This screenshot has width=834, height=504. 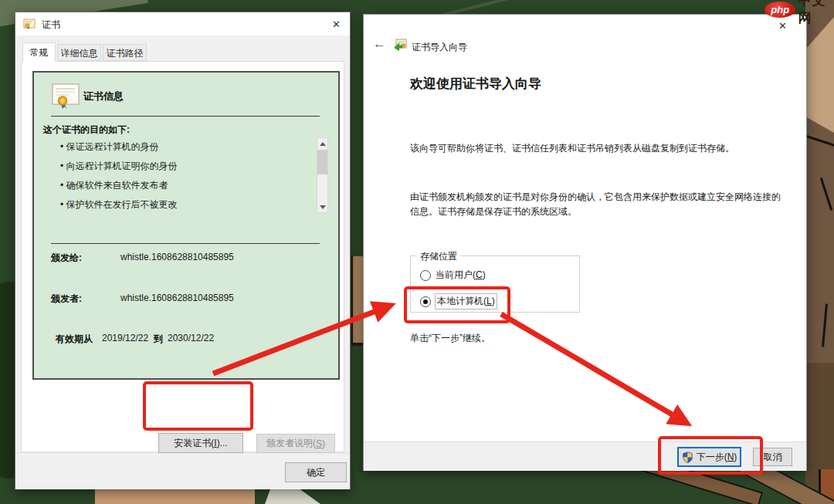 What do you see at coordinates (400, 45) in the screenshot?
I see `wizard-icon` at bounding box center [400, 45].